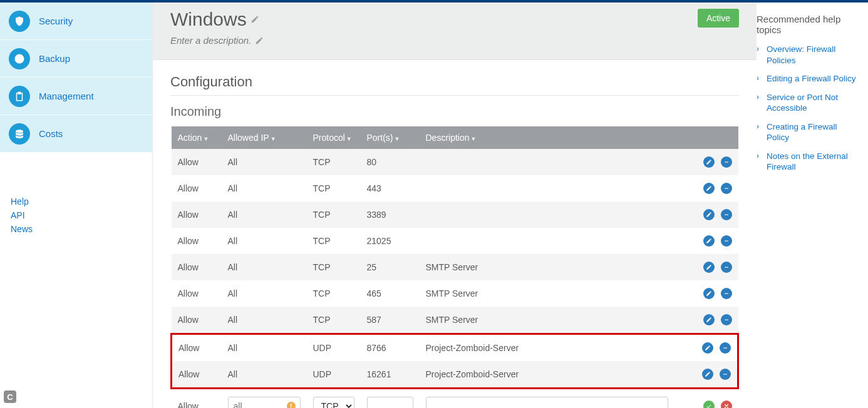 This screenshot has width=868, height=408. What do you see at coordinates (197, 138) in the screenshot?
I see `col-action: Action▼` at bounding box center [197, 138].